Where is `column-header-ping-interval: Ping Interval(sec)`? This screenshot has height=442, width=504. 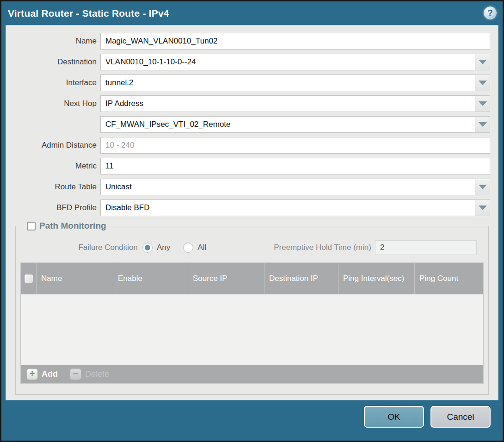
column-header-ping-interval: Ping Interval(sec) is located at coordinates (376, 279).